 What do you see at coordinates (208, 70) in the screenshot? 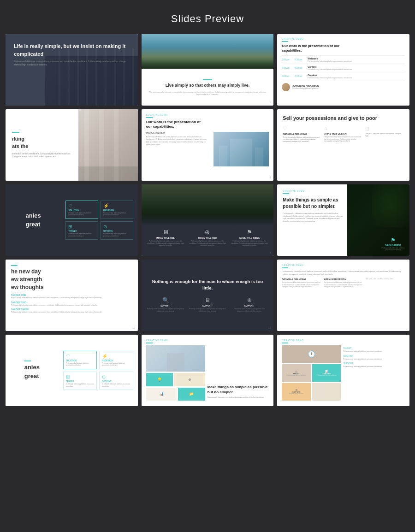
I see `slide-2: Live simply so that others may simply li…` at bounding box center [208, 70].